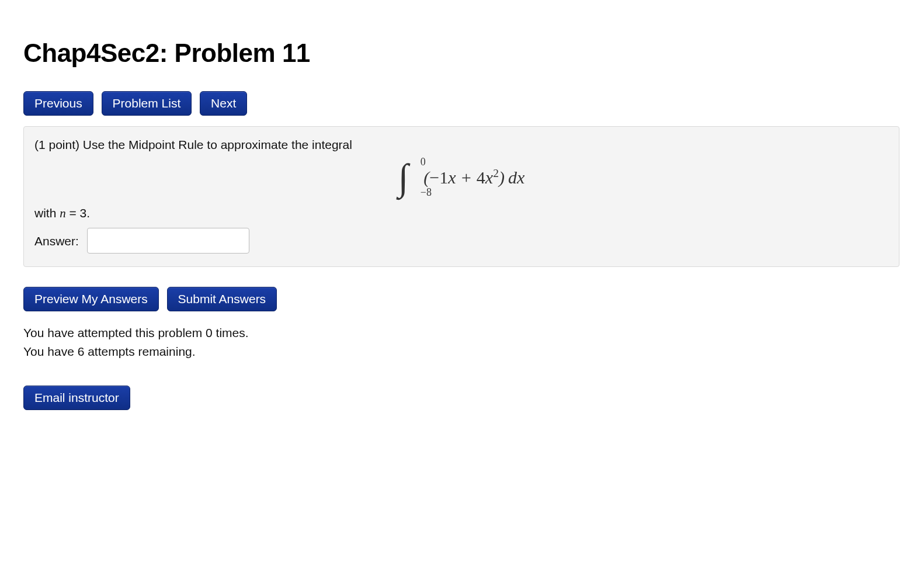  I want to click on answer-label: Answer:, so click(57, 241).